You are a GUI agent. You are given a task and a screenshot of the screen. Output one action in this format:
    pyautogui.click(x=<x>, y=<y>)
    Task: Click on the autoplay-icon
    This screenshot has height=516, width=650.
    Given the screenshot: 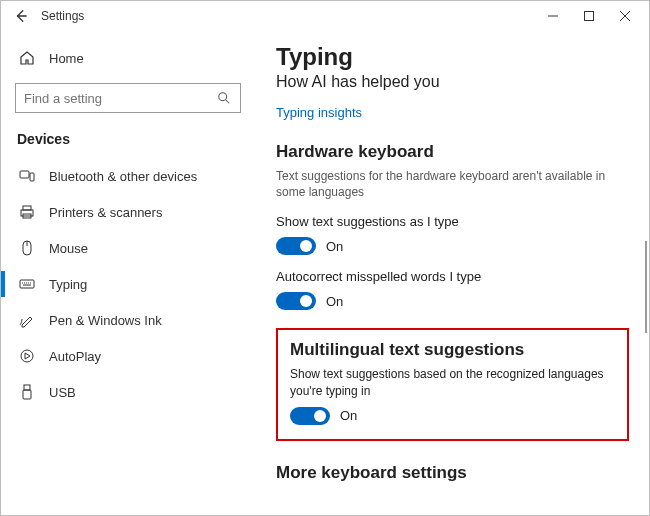 What is the action you would take?
    pyautogui.click(x=27, y=356)
    